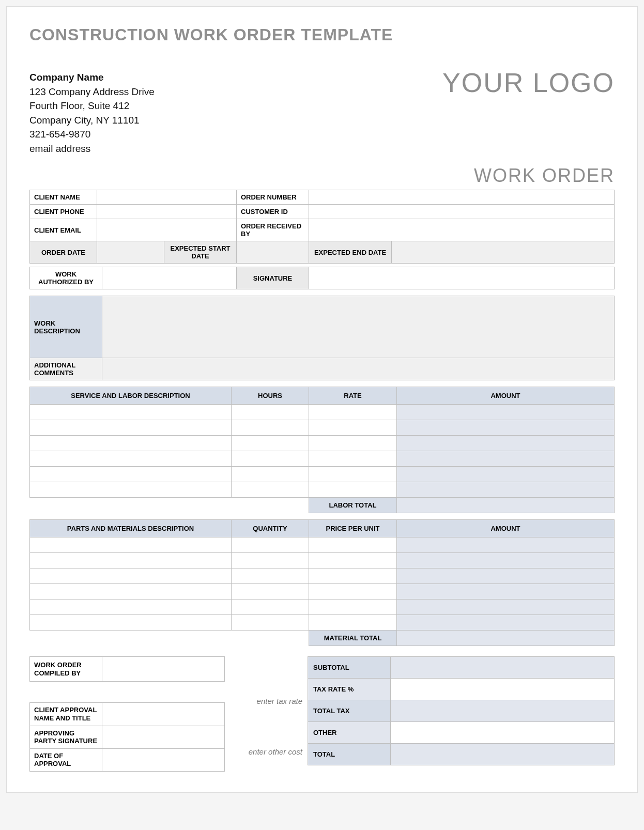 Image resolution: width=644 pixels, height=830 pixels. Describe the element at coordinates (66, 327) in the screenshot. I see `work-description-label: WORK DESCRIPTION` at that location.